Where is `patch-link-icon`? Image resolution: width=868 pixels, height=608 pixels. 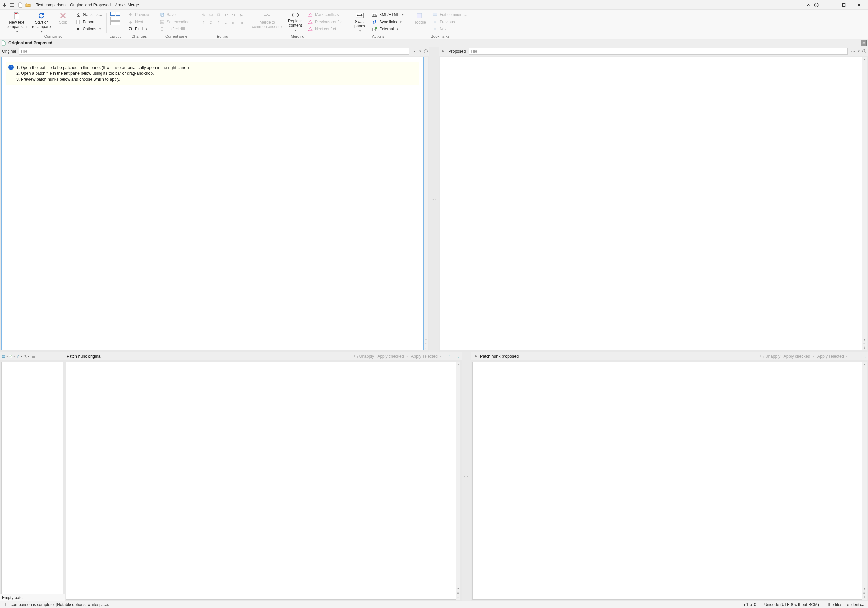 patch-link-icon is located at coordinates (19, 356).